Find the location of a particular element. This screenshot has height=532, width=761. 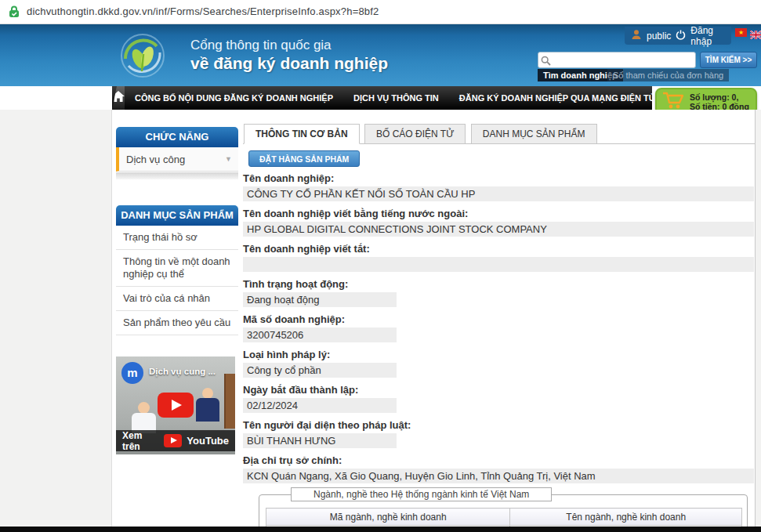

youtube-video-embed: m Dịch vụ cung ... Xem trên YouTube is located at coordinates (176, 406).